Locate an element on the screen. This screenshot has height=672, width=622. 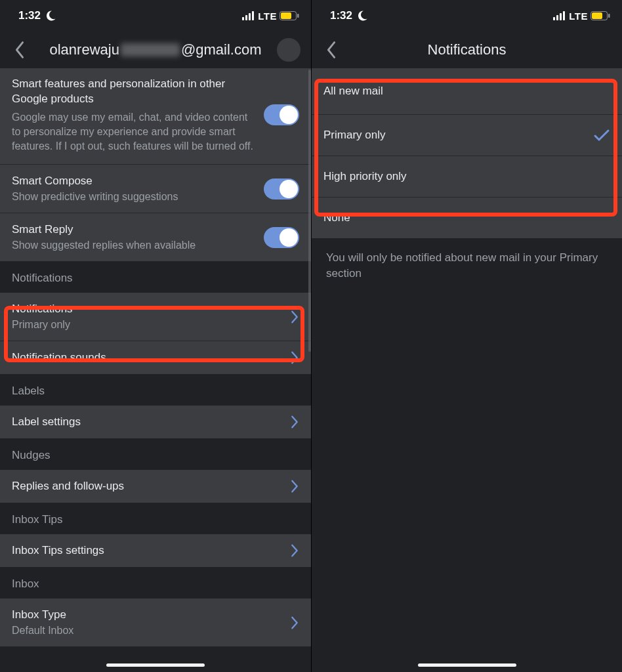
row-title: Smart features and personalization in ot… is located at coordinates (133, 91).